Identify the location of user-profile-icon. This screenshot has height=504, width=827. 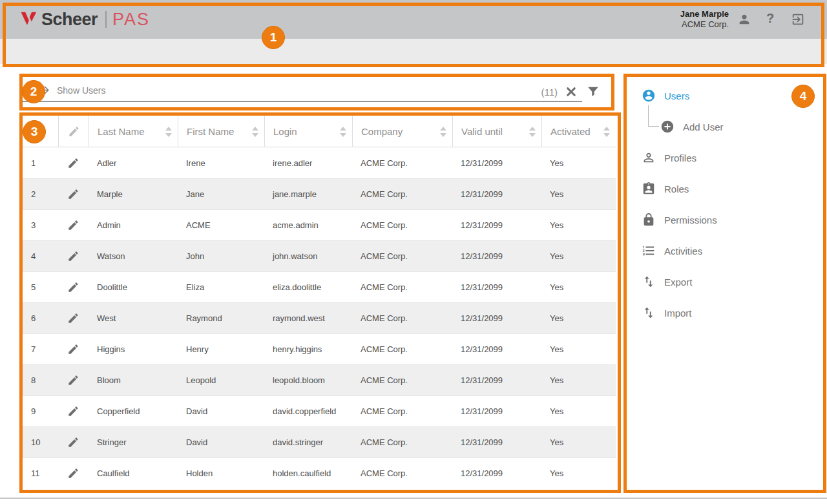
(744, 19).